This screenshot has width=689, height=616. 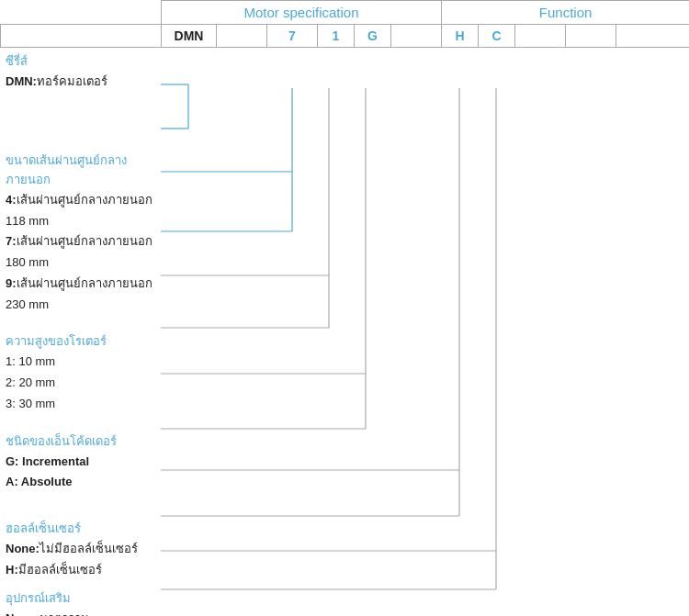 What do you see at coordinates (88, 549) in the screenshot?
I see `hall-text-none: ไม่มีฮอลล์เซ็นเซอร์` at bounding box center [88, 549].